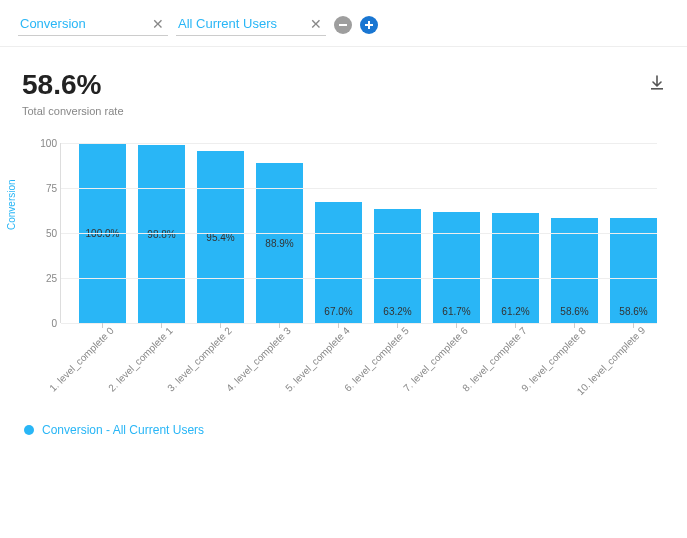 This screenshot has width=687, height=538. I want to click on y-tick-label: 25, so click(45, 278).